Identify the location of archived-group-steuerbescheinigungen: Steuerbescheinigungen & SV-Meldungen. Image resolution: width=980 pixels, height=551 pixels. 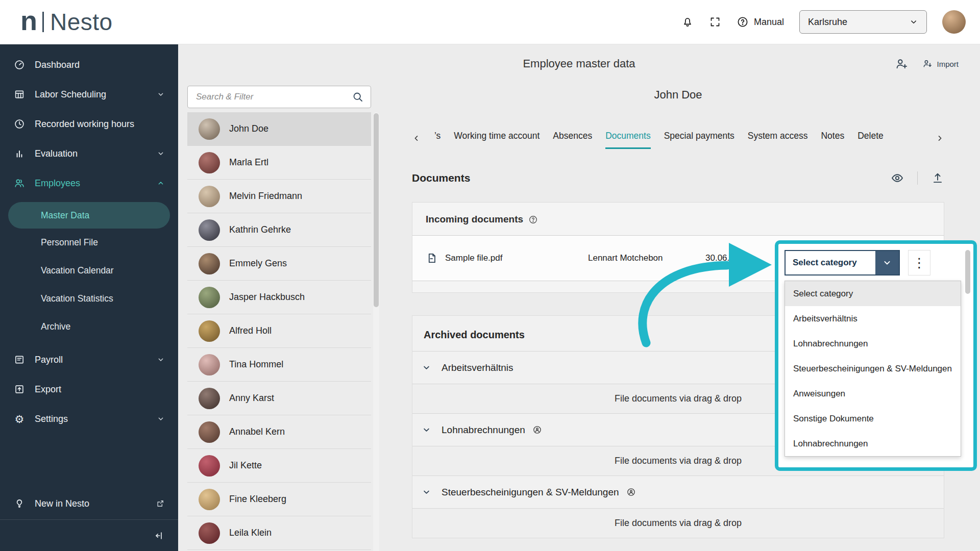
(678, 492).